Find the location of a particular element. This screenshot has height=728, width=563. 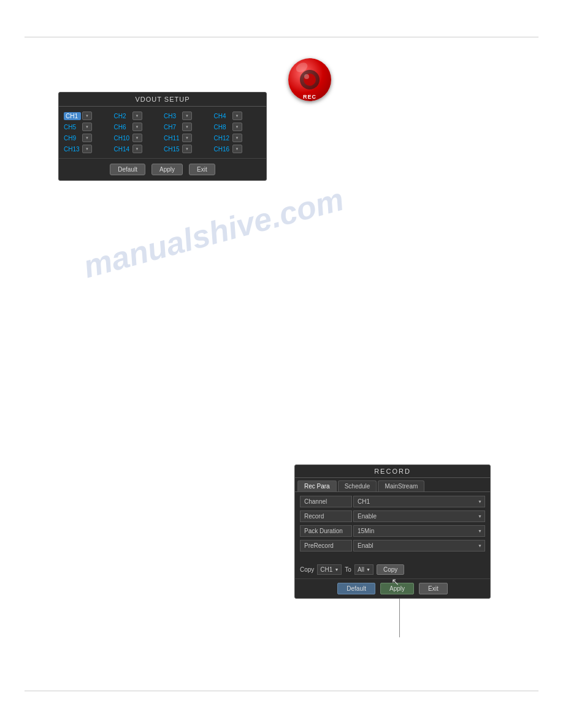

ch3-dropdown is located at coordinates (187, 116).